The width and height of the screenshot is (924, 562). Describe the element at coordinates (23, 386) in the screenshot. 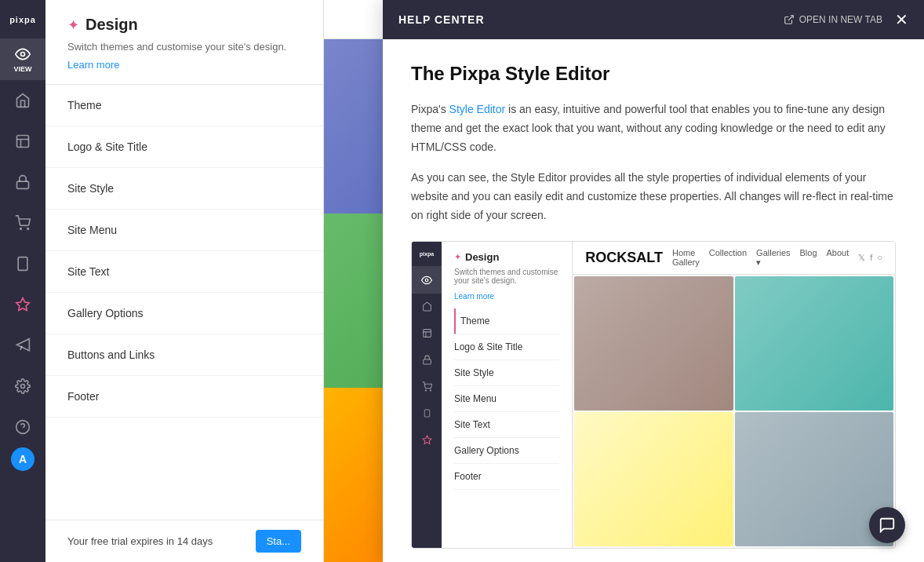

I see `sidebar-item-settings` at that location.